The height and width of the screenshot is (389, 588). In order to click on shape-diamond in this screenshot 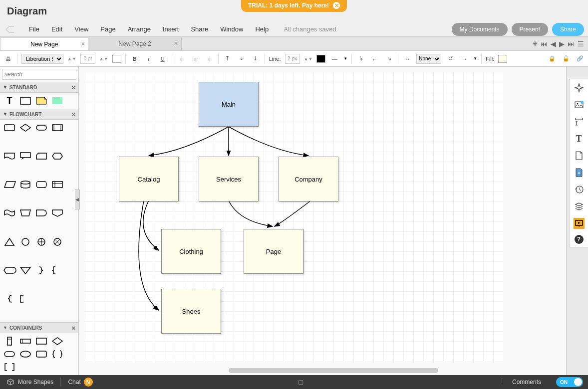, I will do `click(57, 341)`.